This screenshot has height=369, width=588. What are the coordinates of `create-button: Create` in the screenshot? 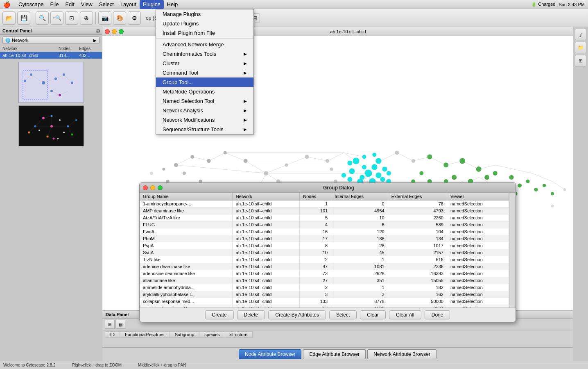 It's located at (219, 315).